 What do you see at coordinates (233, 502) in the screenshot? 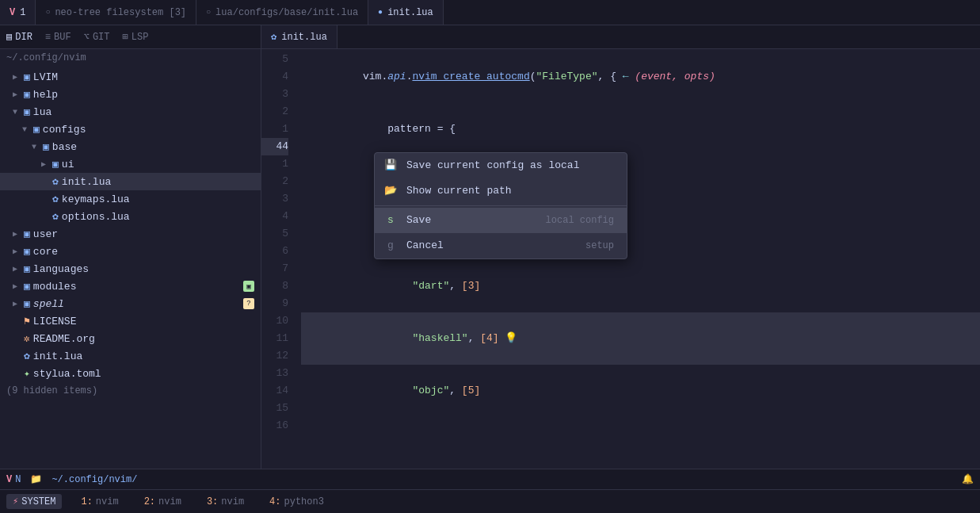
I see `term-label-3: nvim` at bounding box center [233, 502].